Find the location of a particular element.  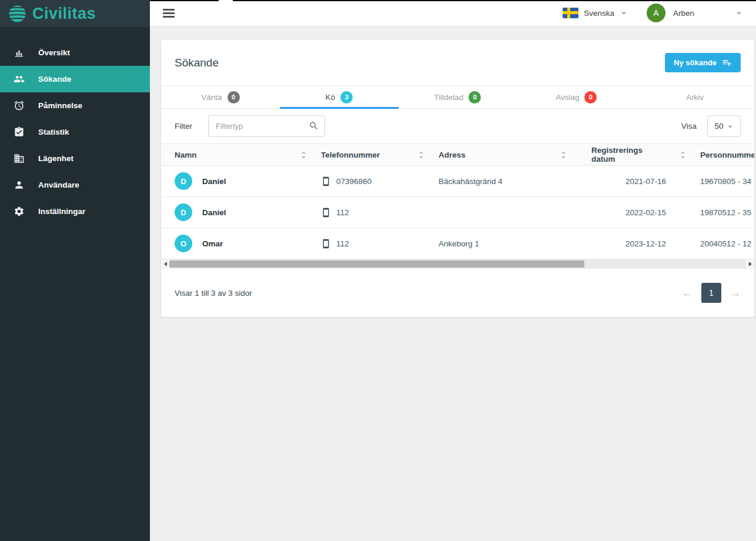

page-title: Sökande is located at coordinates (196, 63).